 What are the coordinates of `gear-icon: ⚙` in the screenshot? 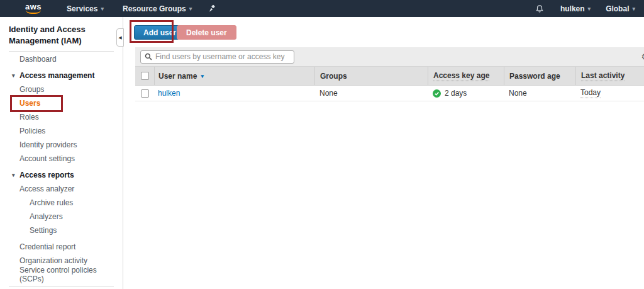 It's located at (643, 57).